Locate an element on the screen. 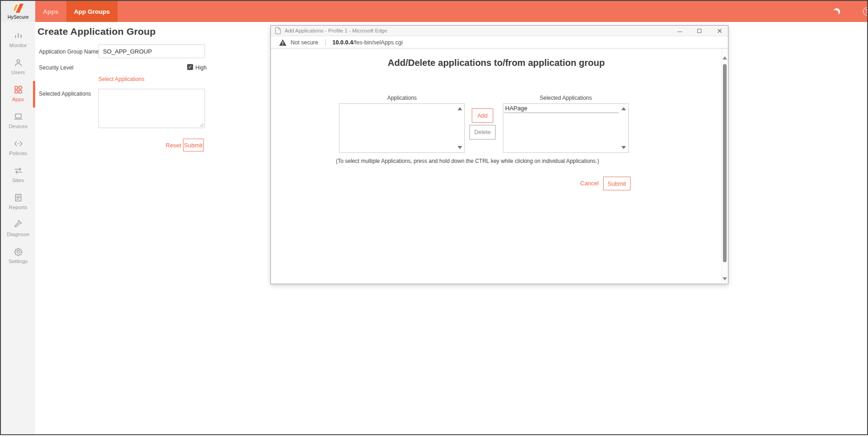 The width and height of the screenshot is (868, 437). multi-select-note: (To select multiple Applications, press … is located at coordinates (468, 161).